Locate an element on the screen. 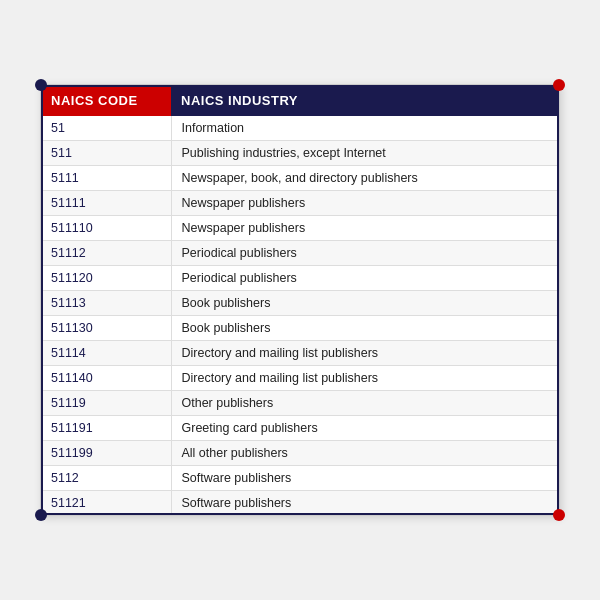 This screenshot has height=600, width=600. table-row: 511140Directory and mailing list publish… is located at coordinates (300, 378).